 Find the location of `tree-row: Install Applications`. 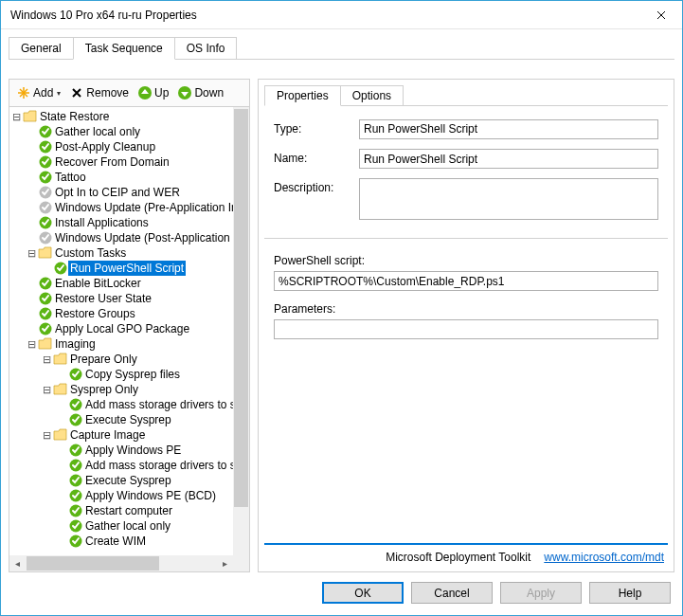

tree-row: Install Applications is located at coordinates (129, 223).